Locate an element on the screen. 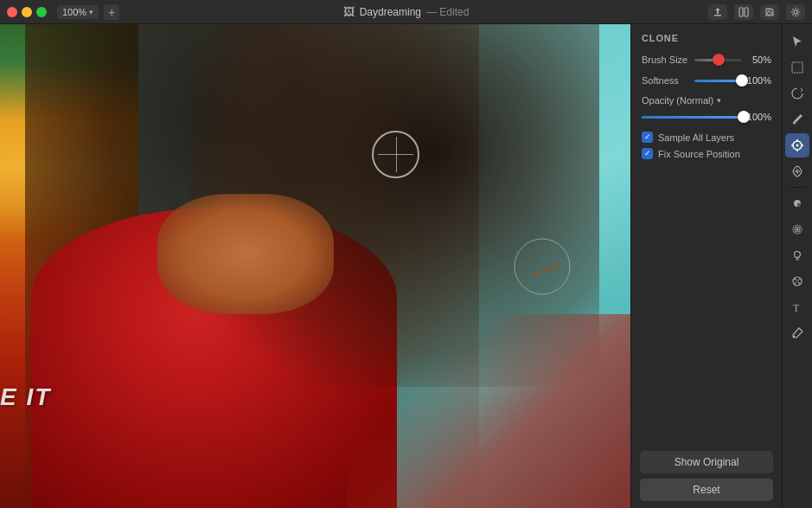  opacity-row: Opacity (Normal) ▾ 100% is located at coordinates (707, 109).